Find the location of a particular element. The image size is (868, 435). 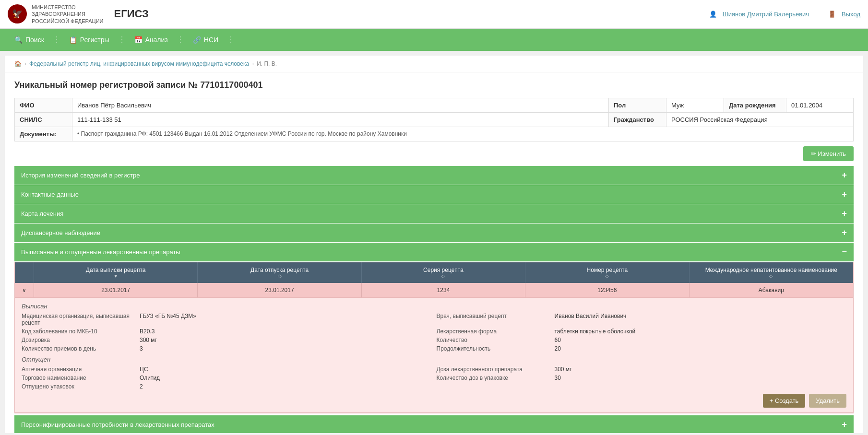

nav-nsi: 🔗 НСИ is located at coordinates (205, 40).